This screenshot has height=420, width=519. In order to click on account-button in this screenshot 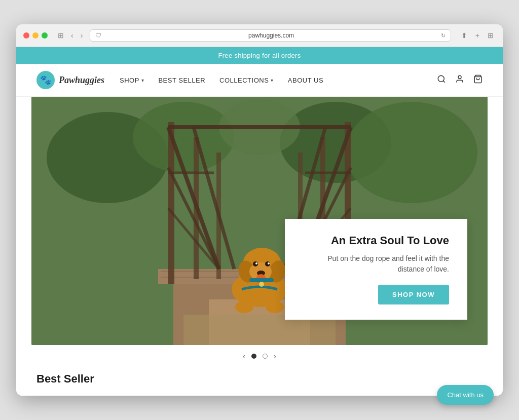, I will do `click(460, 80)`.